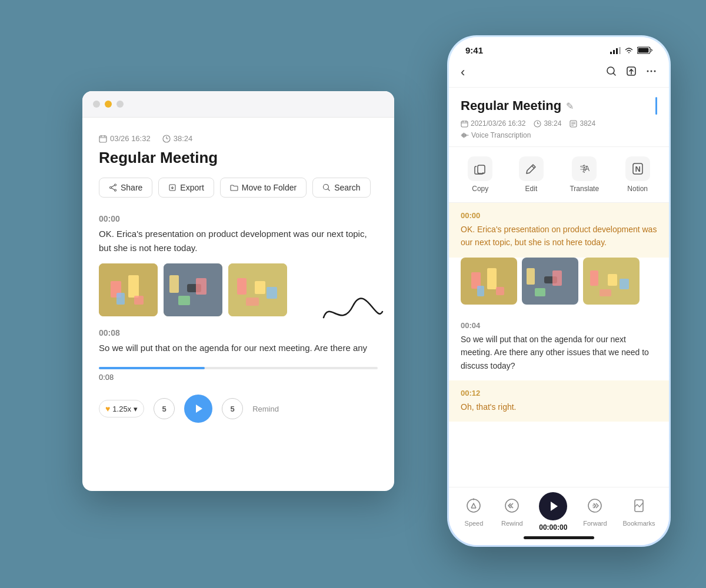  What do you see at coordinates (657, 106) in the screenshot?
I see `title-indicator` at bounding box center [657, 106].